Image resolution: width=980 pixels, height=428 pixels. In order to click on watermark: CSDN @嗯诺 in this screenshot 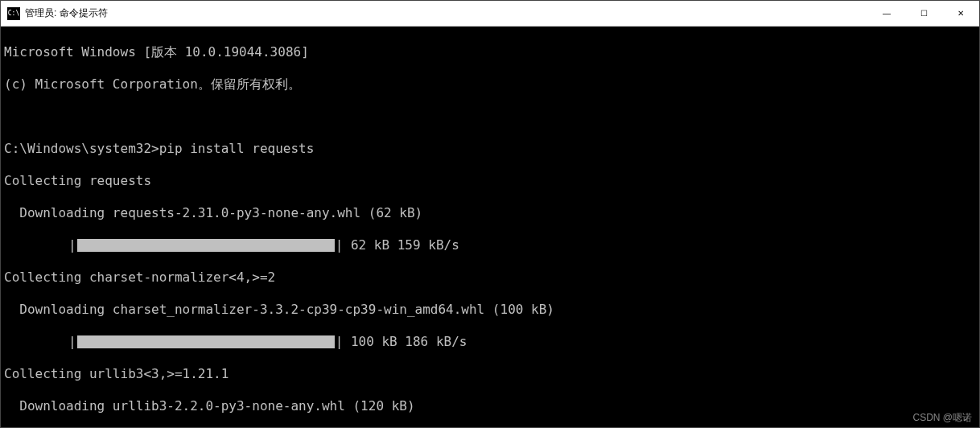, I will do `click(942, 418)`.